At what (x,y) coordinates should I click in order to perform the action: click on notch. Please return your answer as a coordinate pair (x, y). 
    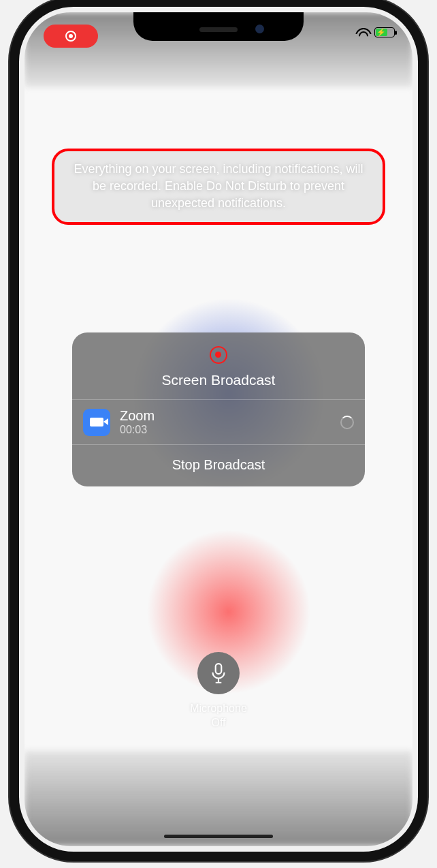
    Looking at the image, I should click on (218, 27).